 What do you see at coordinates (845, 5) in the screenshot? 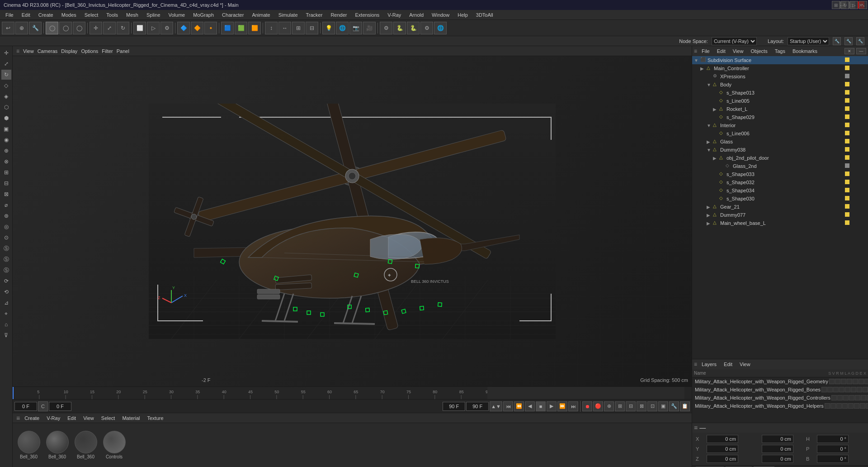
I see `vp-icon-camera: ↻` at bounding box center [845, 5].